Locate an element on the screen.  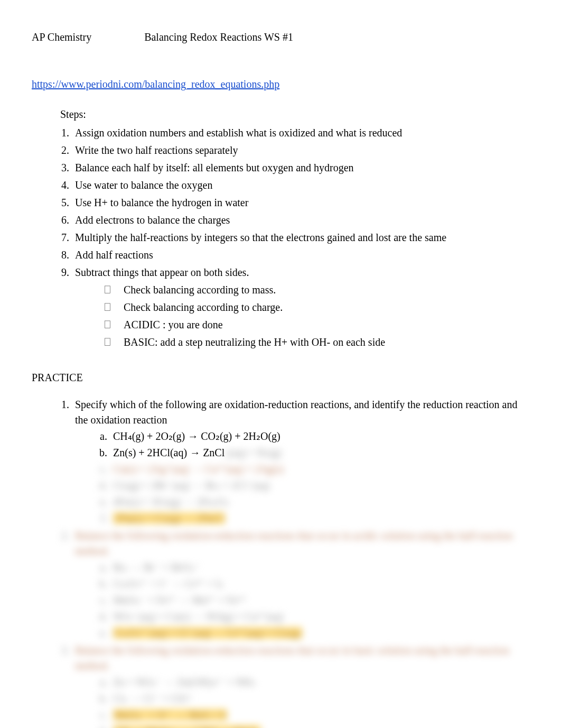
step-item: Multiply the half-reactions by integers … is located at coordinates (301, 238).